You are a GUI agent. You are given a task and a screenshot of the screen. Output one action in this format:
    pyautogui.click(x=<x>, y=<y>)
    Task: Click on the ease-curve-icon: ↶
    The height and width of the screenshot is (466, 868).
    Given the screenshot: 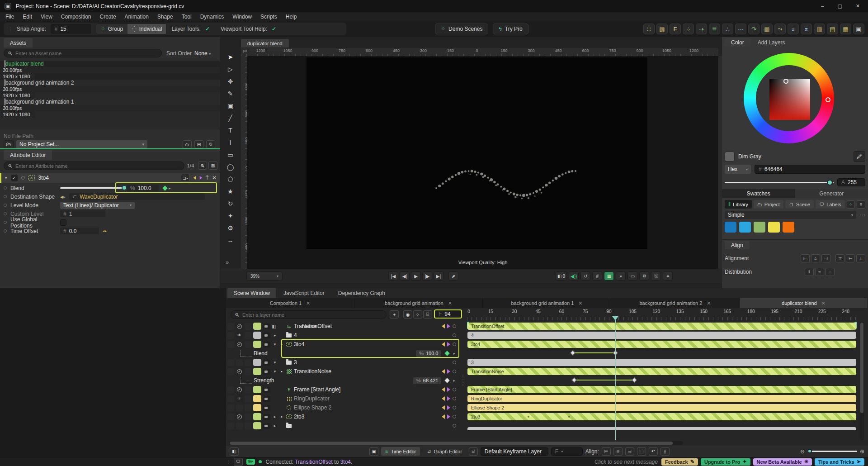 What is the action you would take?
    pyautogui.click(x=653, y=452)
    